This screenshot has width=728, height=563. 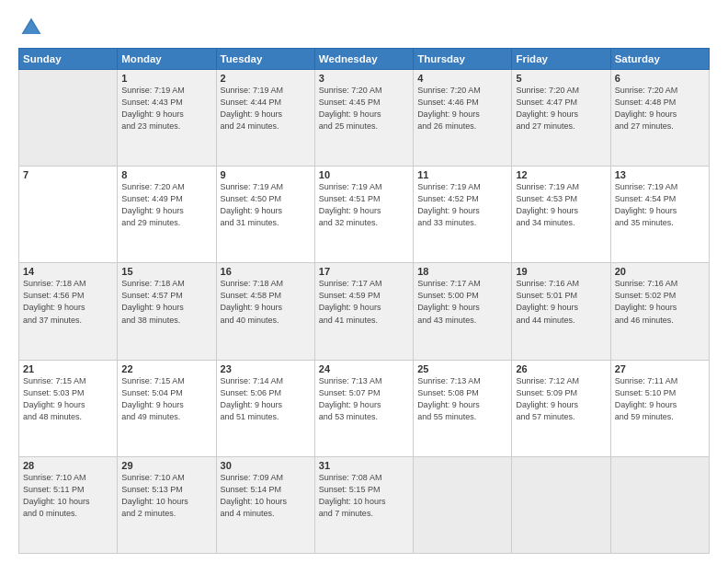 What do you see at coordinates (266, 109) in the screenshot?
I see `day-info: Sunrise: 7:19 AMSunset: 4:44 PMDaylight:…` at bounding box center [266, 109].